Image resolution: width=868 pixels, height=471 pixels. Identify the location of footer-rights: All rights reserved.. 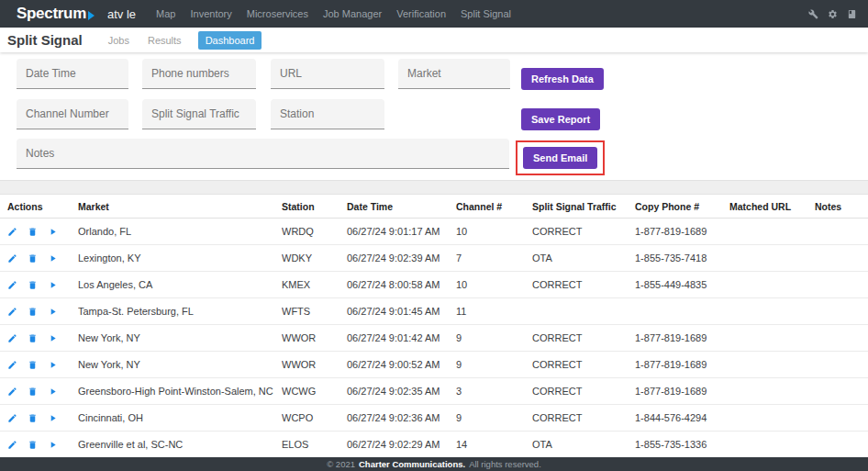
(505, 465).